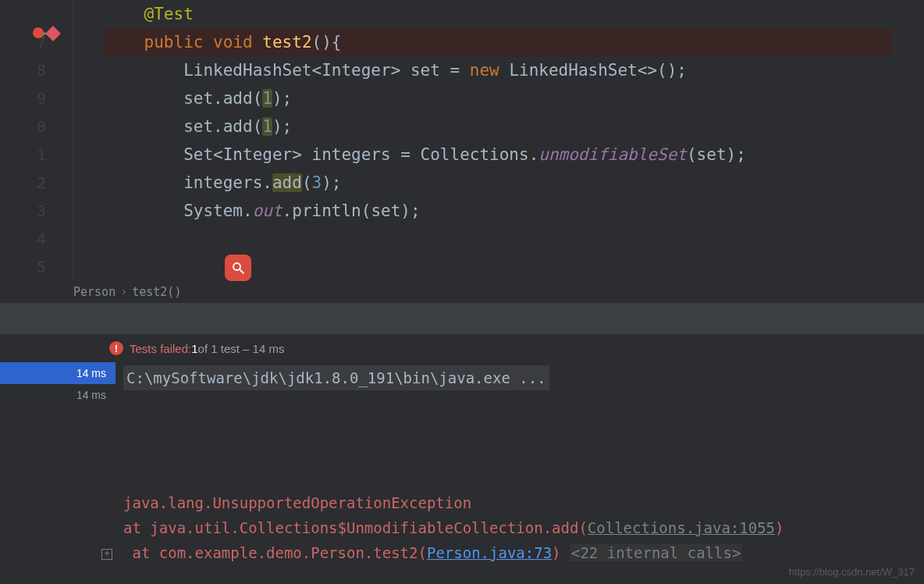  Describe the element at coordinates (53, 34) in the screenshot. I see `diamond-icon` at that location.